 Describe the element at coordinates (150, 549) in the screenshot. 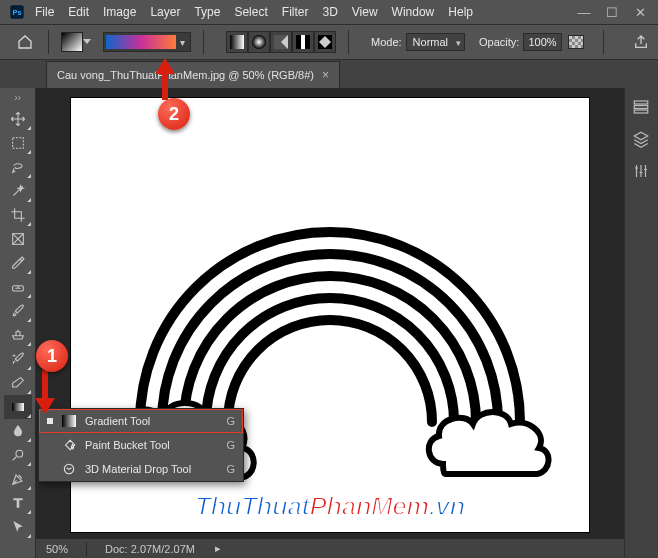

I see `doc-size: Doc: 2.07M/2.07M` at that location.